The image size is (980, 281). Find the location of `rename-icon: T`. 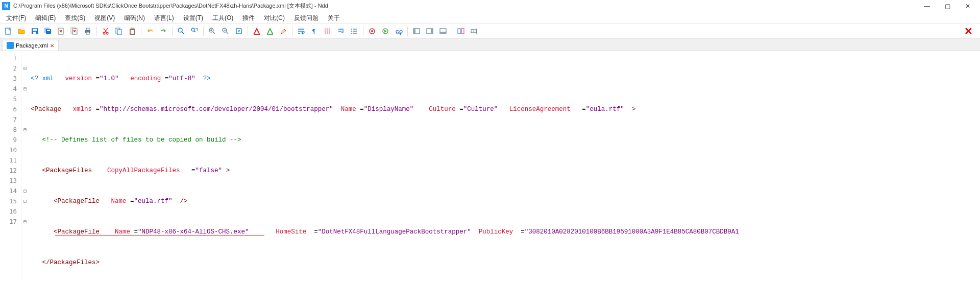

rename-icon: T is located at coordinates (474, 31).